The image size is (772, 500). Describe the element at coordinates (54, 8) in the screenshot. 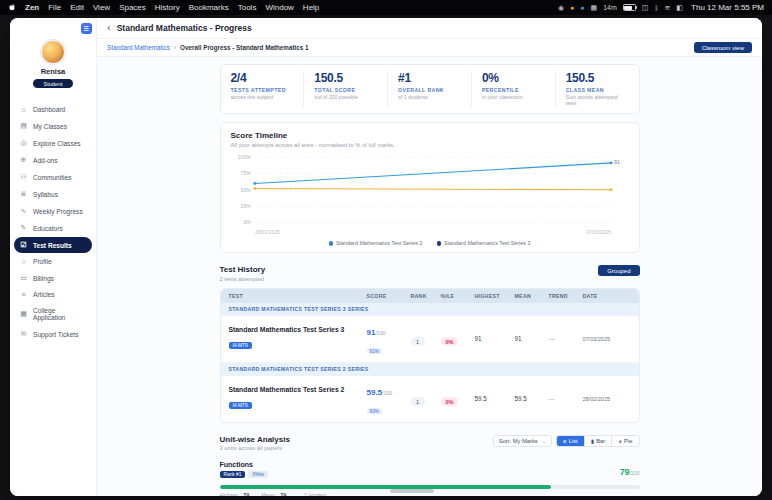

I see `menubar-item-file: File` at that location.